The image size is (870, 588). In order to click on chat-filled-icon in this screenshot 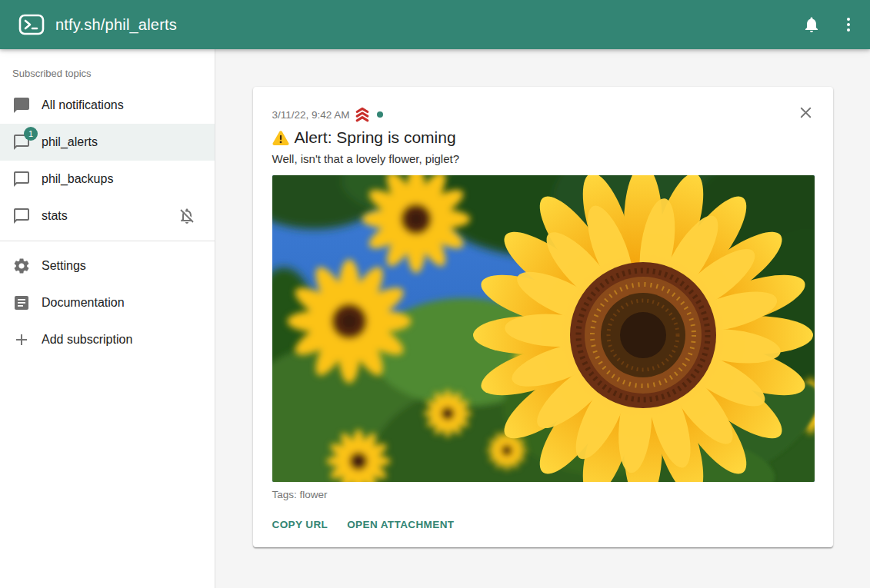, I will do `click(22, 105)`.